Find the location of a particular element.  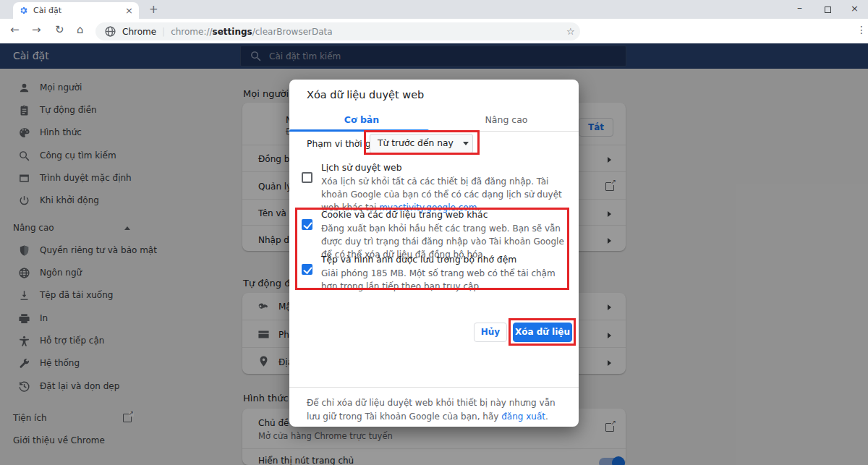

url-chrome-label: Chrome is located at coordinates (139, 32).